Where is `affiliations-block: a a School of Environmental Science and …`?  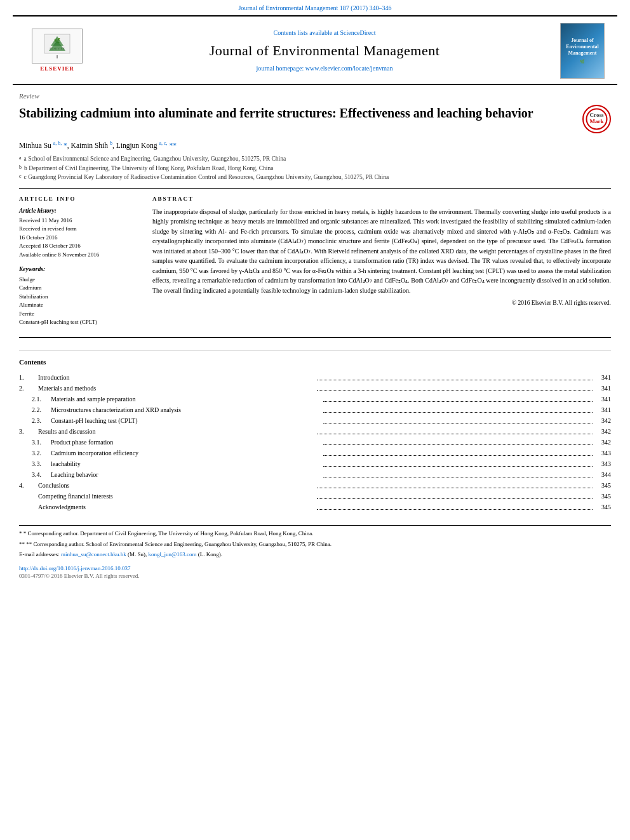
affiliations-block: a a School of Environmental Science and … is located at coordinates (315, 168).